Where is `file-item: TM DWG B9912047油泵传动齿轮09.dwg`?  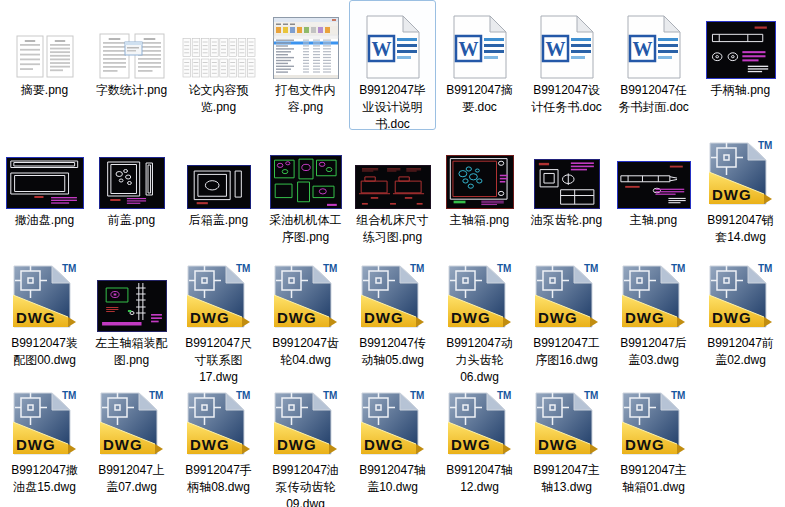 file-item: TM DWG B9912047油泵传动齿轮09.dwg is located at coordinates (306, 444).